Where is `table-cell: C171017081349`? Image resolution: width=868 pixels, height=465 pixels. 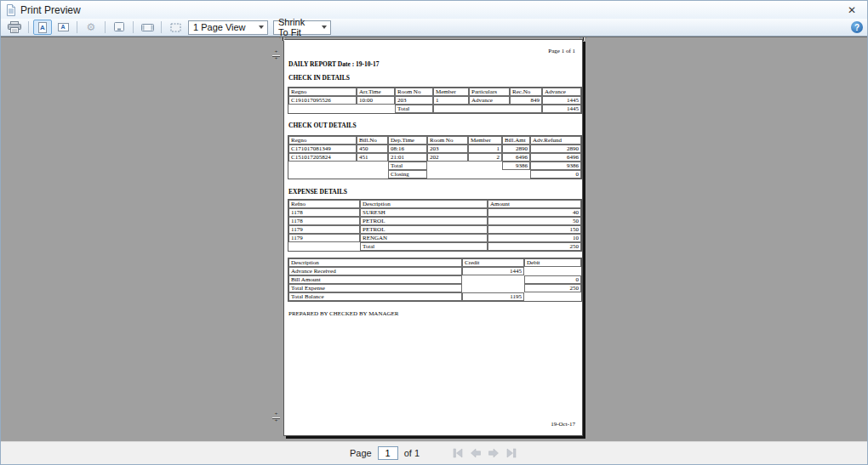
table-cell: C171017081349 is located at coordinates (323, 149).